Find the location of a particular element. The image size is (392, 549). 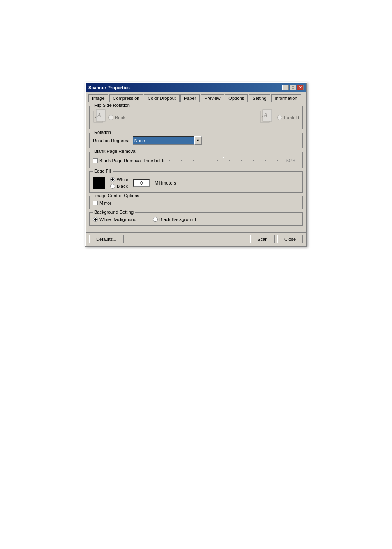

background-setting-group: Background Setting White Background Blac… is located at coordinates (196, 219).